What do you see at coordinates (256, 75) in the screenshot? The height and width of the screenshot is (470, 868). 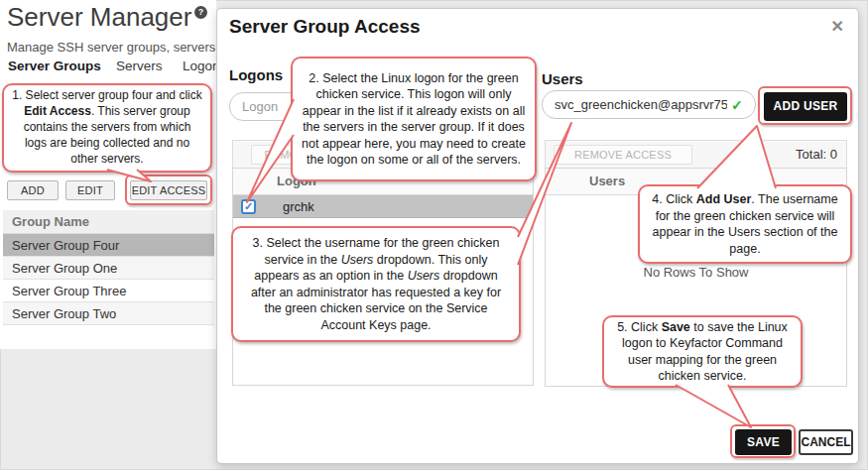 I see `logons-label: Logons` at bounding box center [256, 75].